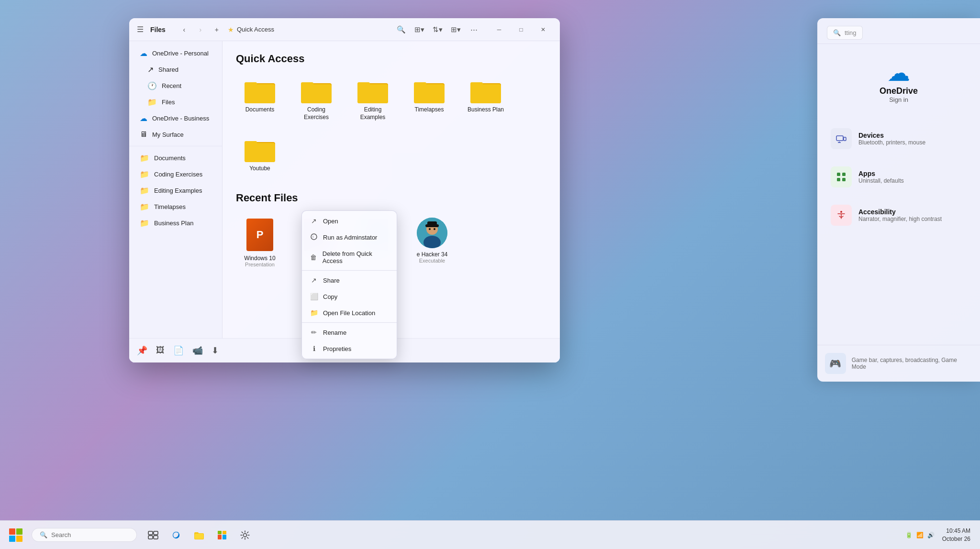  What do you see at coordinates (881, 177) in the screenshot?
I see `apps-text: Apps Uninstall, defaults` at bounding box center [881, 177].